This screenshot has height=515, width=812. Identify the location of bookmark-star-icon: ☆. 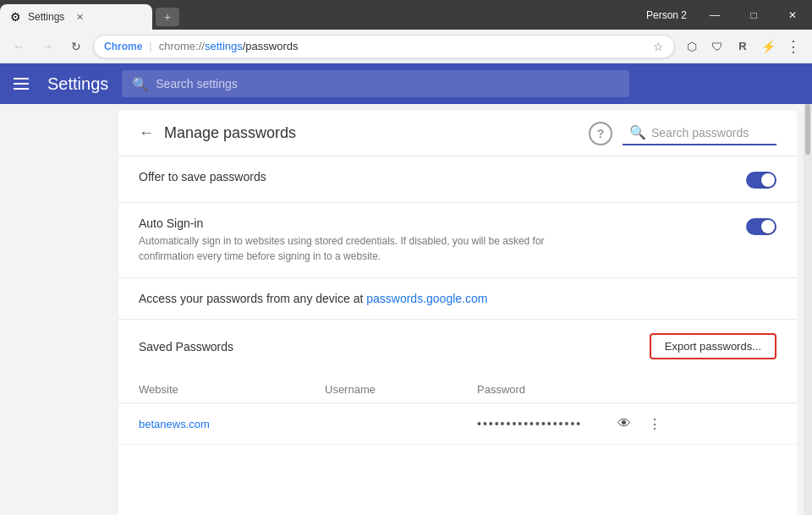
(658, 47).